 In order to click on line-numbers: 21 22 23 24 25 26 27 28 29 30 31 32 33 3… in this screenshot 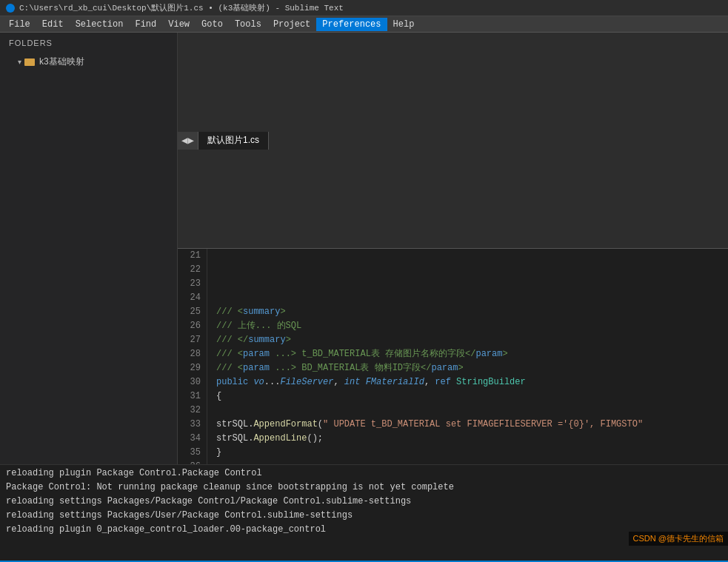, I will do `click(193, 357)`.